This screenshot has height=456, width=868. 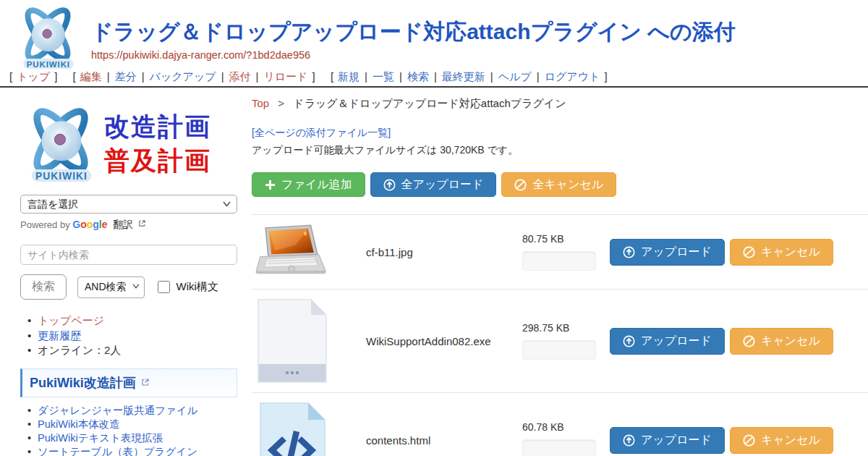 I want to click on generic-file-icon, so click(x=292, y=341).